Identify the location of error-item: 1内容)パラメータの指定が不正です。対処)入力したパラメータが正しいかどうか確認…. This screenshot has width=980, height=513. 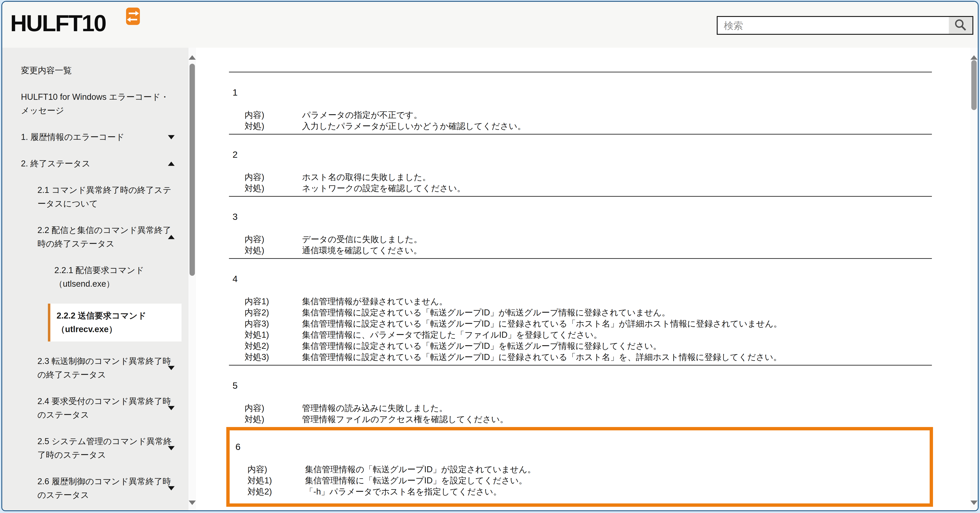
(581, 103).